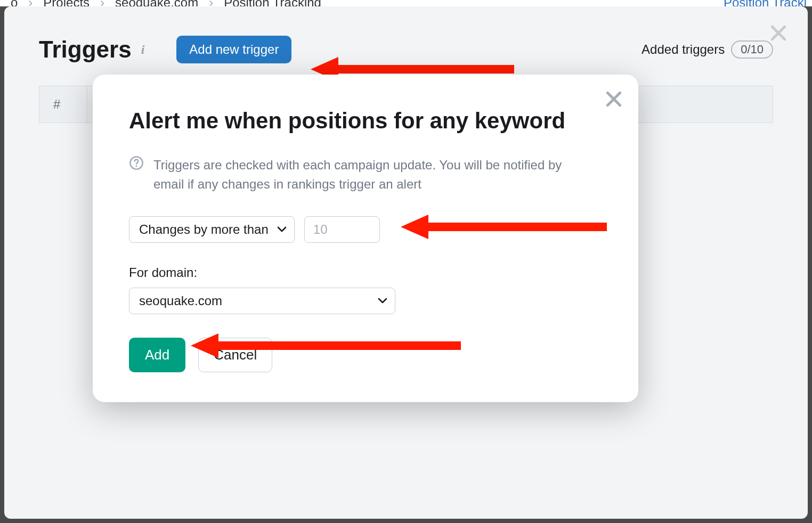  What do you see at coordinates (204, 230) in the screenshot?
I see `condition-select-value: Changes by more than` at bounding box center [204, 230].